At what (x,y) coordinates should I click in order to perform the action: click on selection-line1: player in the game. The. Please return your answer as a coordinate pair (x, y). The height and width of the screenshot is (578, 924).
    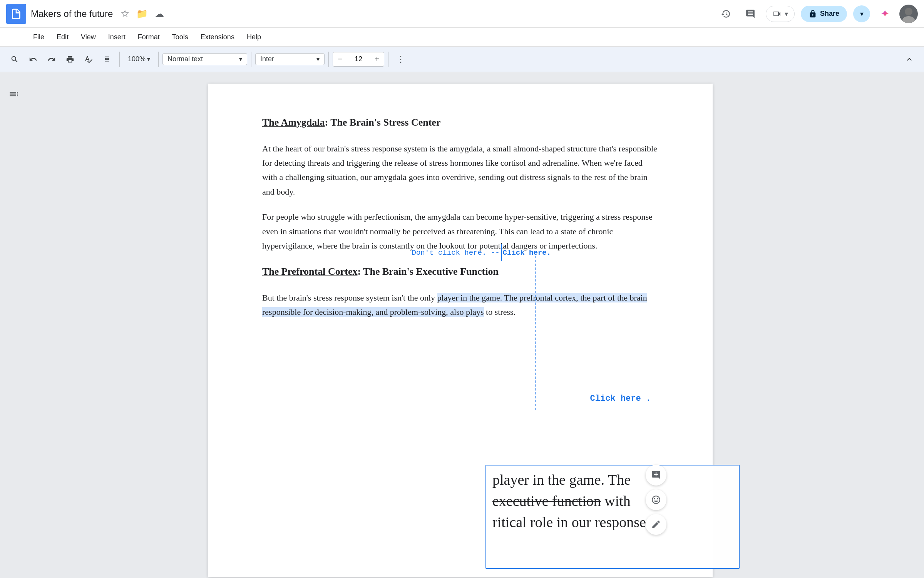
    Looking at the image, I should click on (561, 480).